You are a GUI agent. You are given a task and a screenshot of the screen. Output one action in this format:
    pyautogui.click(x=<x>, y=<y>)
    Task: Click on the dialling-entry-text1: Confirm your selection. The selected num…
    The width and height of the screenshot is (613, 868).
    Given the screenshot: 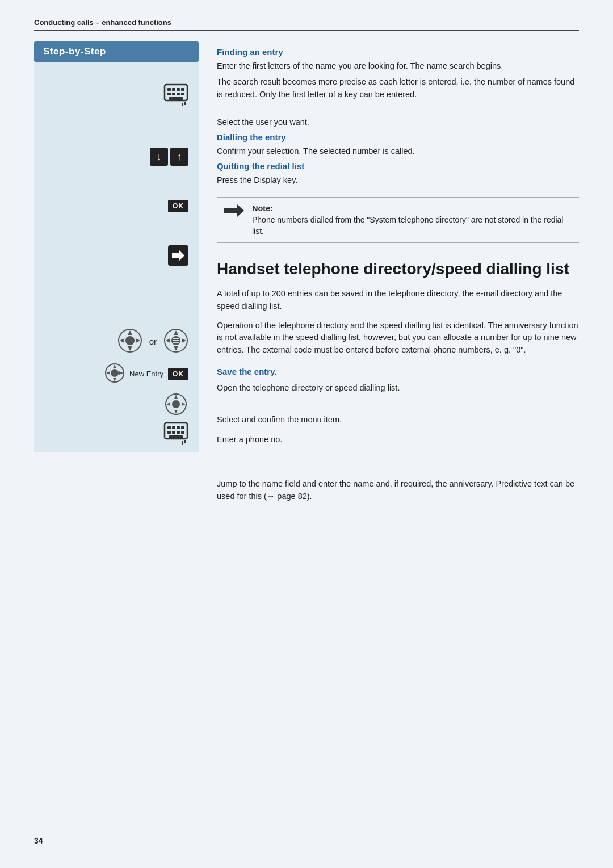 What is the action you would take?
    pyautogui.click(x=398, y=152)
    